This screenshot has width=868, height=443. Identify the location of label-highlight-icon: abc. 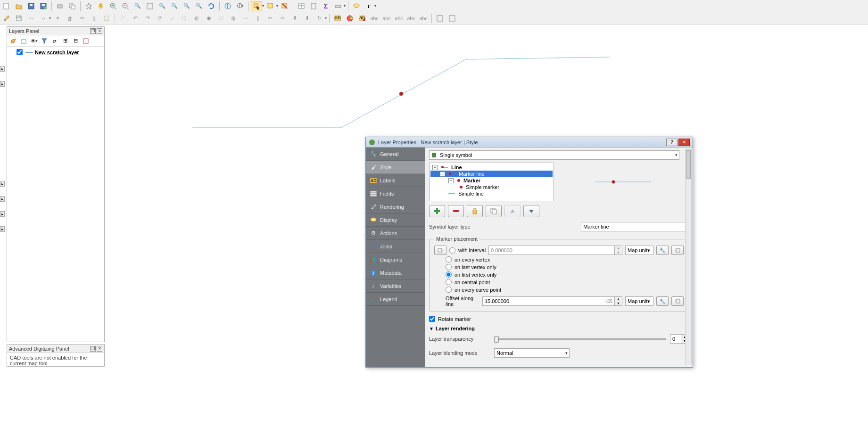
(362, 18).